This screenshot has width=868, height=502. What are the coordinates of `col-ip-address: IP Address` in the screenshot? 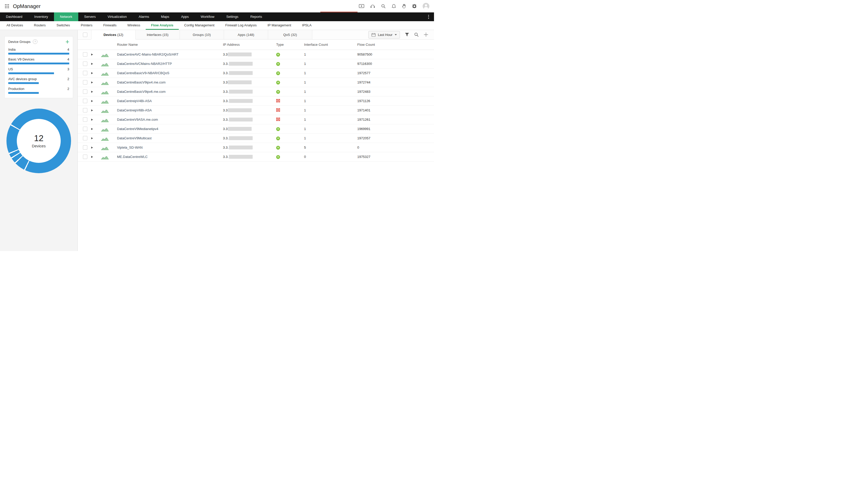 It's located at (249, 45).